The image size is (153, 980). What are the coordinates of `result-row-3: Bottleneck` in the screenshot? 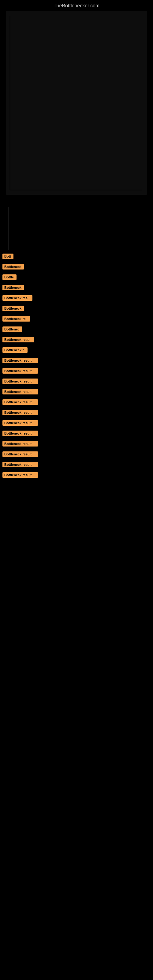 It's located at (77, 288).